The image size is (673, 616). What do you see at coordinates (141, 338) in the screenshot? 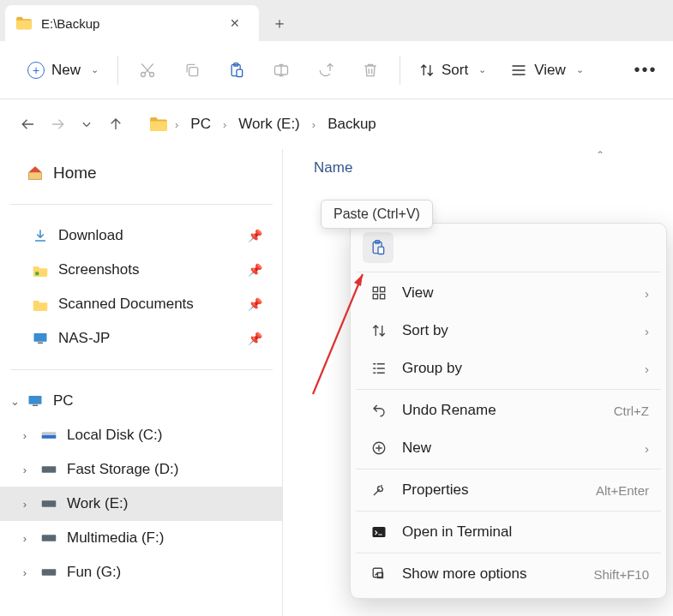
I see `sidebar-item-nas: NAS-JP 📌` at bounding box center [141, 338].